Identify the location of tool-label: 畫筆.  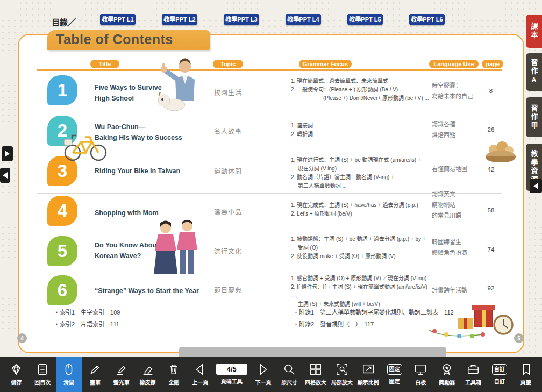
(95, 382).